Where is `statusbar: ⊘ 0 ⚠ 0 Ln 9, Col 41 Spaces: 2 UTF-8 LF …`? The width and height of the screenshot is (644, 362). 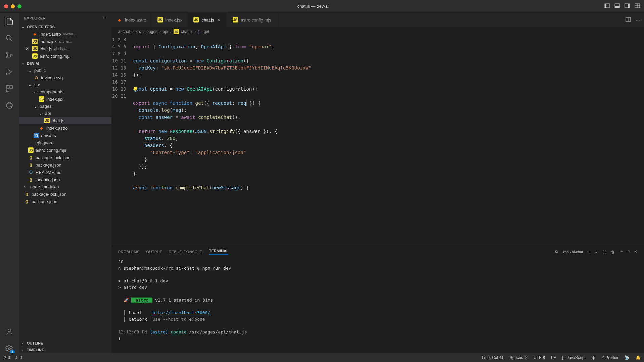 statusbar: ⊘ 0 ⚠ 0 Ln 9, Col 41 Spaces: 2 UTF-8 LF … is located at coordinates (322, 358).